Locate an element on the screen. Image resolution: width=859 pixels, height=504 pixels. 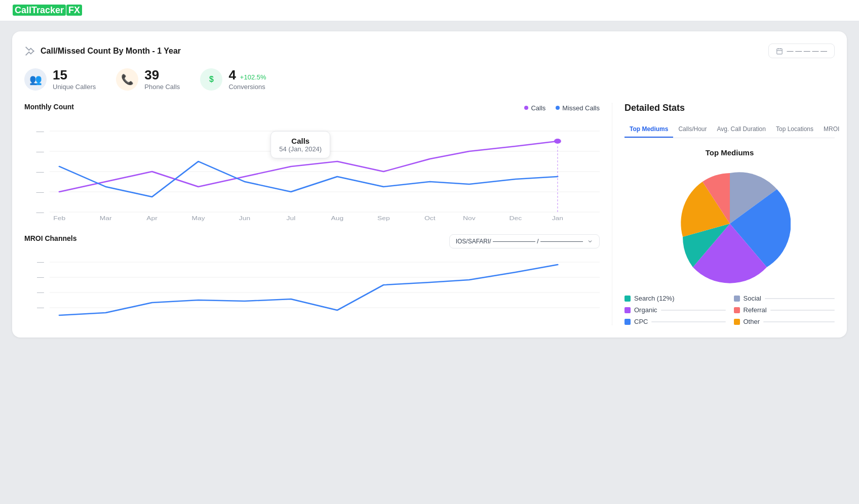
right-column: Detailed Stats Top Mediums Calls/Hour Av… is located at coordinates (723, 214).